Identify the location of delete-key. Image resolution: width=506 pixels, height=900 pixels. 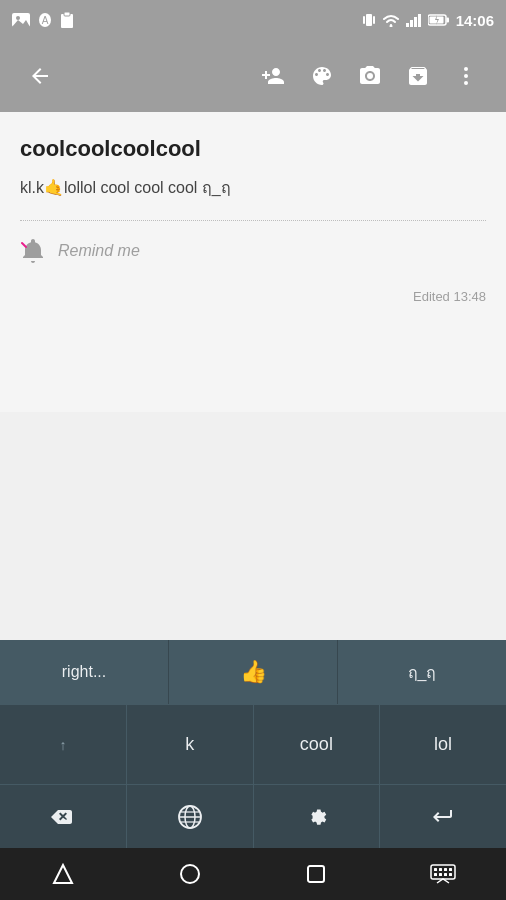
(64, 816).